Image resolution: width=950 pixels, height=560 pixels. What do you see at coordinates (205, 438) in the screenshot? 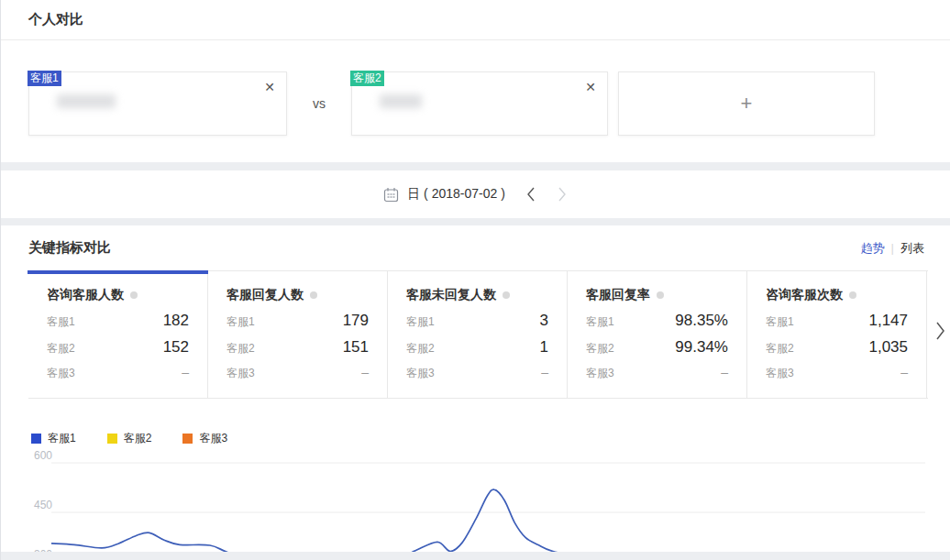
I see `legend-item: 客服3` at bounding box center [205, 438].